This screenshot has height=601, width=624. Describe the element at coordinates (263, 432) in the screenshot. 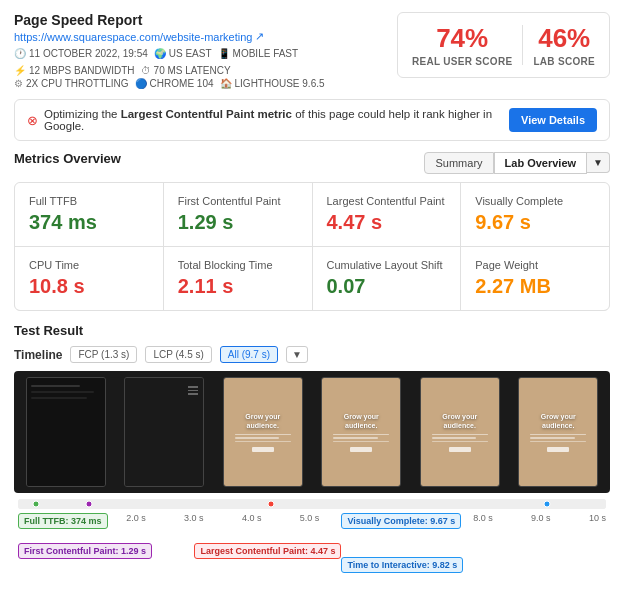

I see `screenshot-frame-3: Grow youraudience.` at that location.